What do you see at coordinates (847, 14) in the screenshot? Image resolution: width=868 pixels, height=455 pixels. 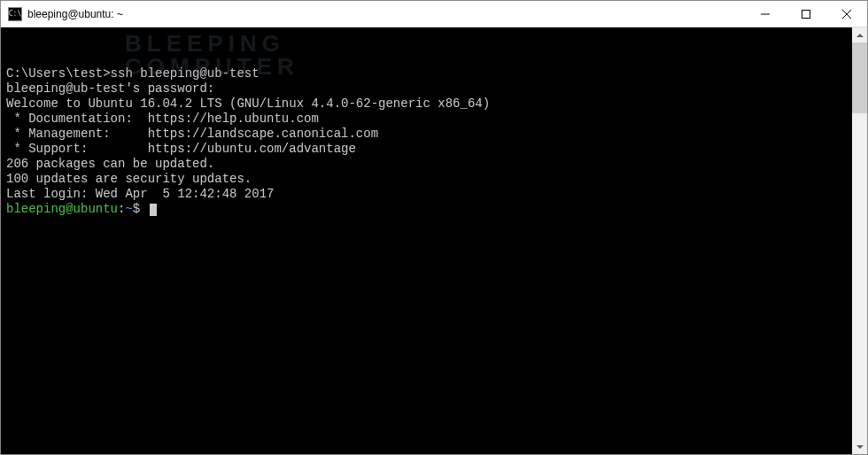 I see `close-button` at bounding box center [847, 14].